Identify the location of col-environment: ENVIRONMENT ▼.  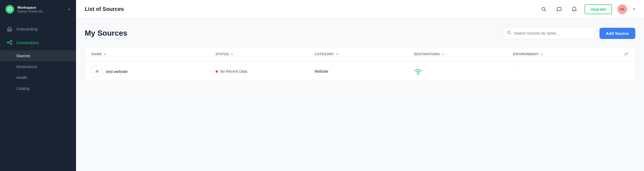
(563, 54).